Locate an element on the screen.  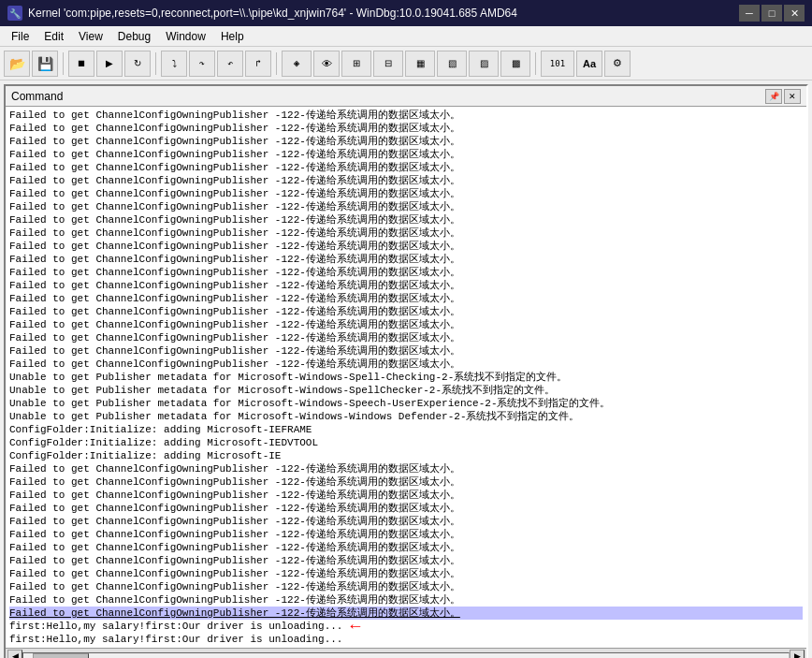
window-controls: ─ □ ✕ is located at coordinates (772, 13).